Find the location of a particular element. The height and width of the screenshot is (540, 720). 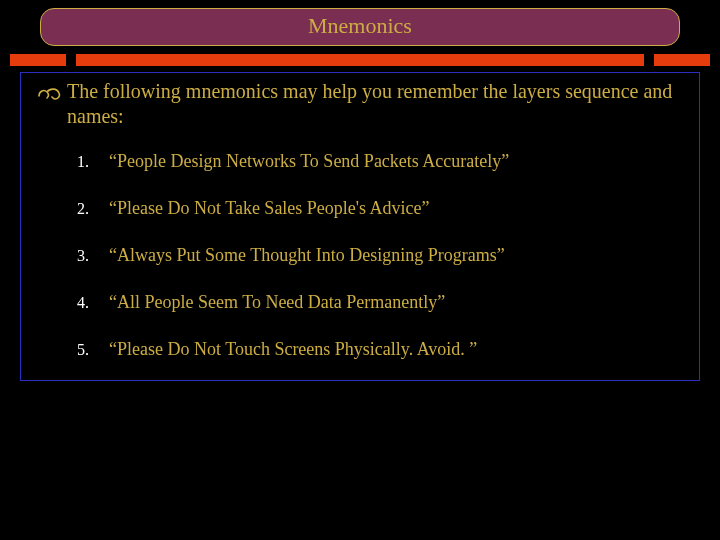

item-text: “People Design Networks To Send Packets … is located at coordinates (309, 162).